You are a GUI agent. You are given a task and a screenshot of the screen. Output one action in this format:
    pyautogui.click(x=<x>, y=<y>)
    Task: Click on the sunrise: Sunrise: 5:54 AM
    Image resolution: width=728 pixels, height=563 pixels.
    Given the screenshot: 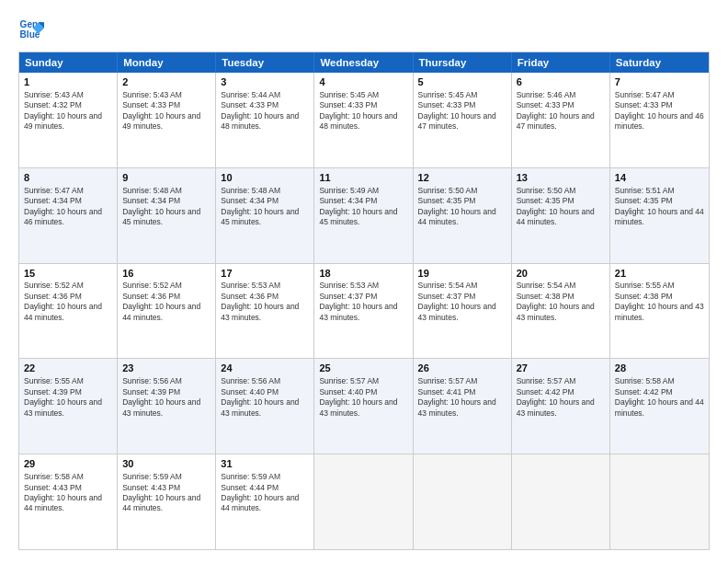 What is the action you would take?
    pyautogui.click(x=546, y=285)
    